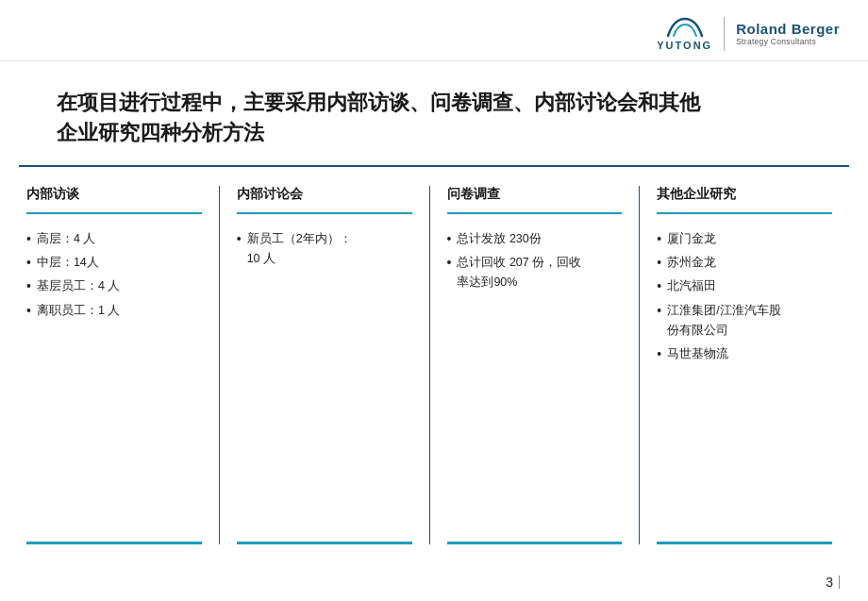 The image size is (868, 601). What do you see at coordinates (325, 249) in the screenshot?
I see `list-item: 新员工（2年内）：10 人` at bounding box center [325, 249].